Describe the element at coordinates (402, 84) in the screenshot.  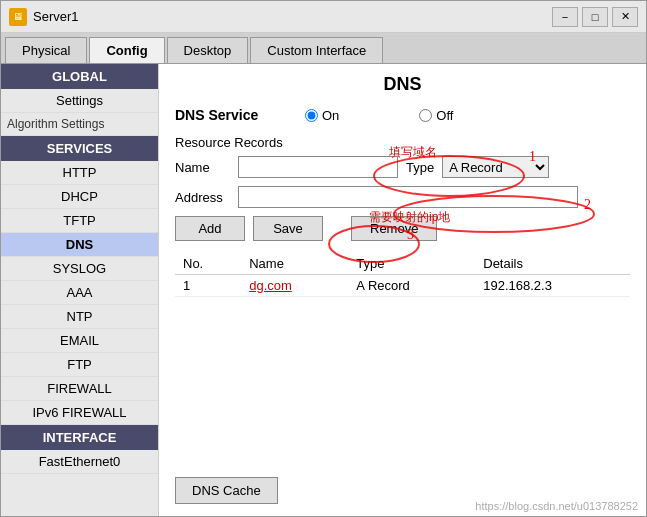
I see `panel-title: DNS` at that location.